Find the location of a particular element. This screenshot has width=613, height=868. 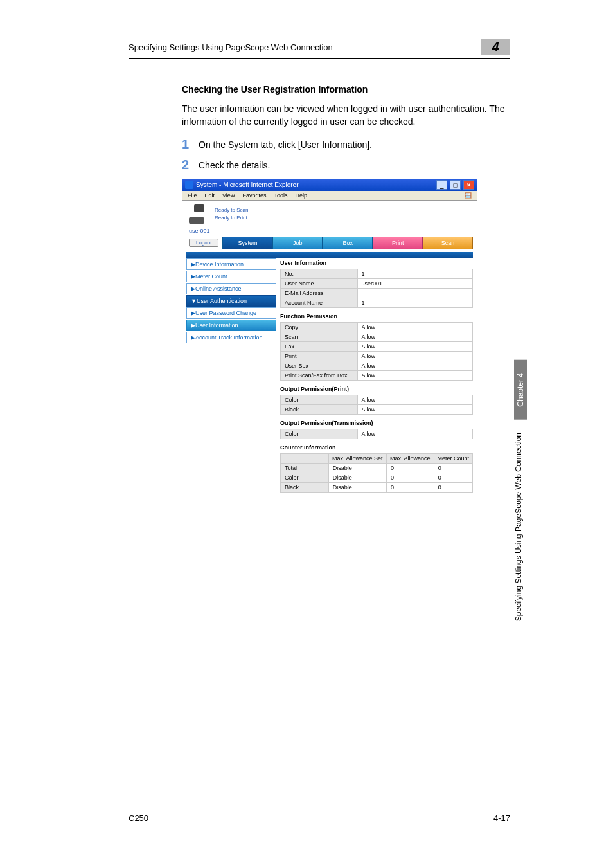

sidebar-item: ▶User Password Change is located at coordinates (231, 313).